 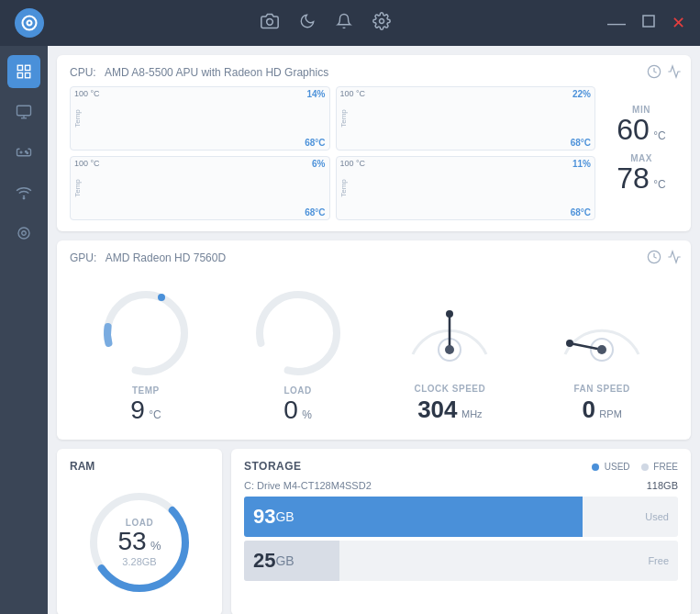 What do you see at coordinates (29, 23) in the screenshot?
I see `title-bar-left` at bounding box center [29, 23].